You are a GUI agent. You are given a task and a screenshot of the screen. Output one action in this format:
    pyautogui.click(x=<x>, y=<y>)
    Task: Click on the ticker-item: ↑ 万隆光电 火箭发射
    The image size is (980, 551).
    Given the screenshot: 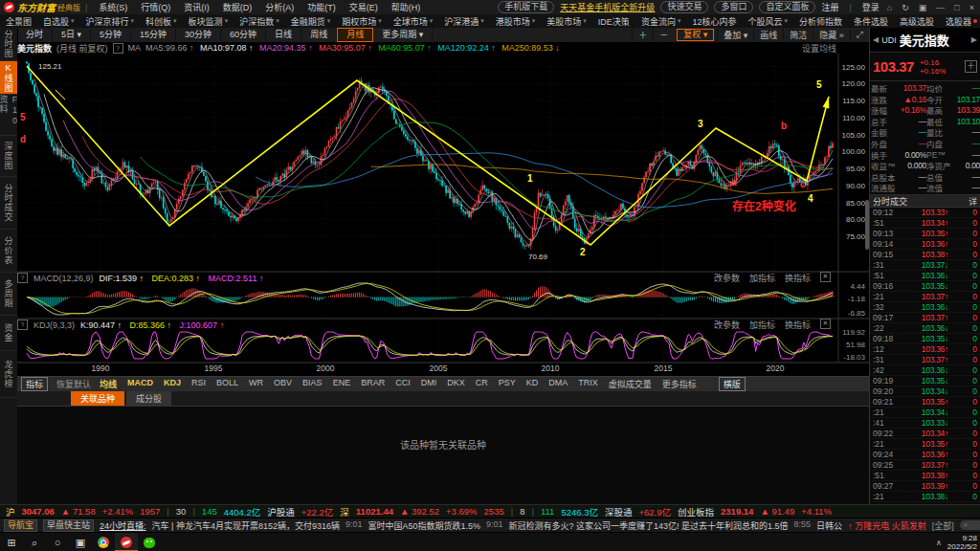 What is the action you would take?
    pyautogui.click(x=887, y=526)
    